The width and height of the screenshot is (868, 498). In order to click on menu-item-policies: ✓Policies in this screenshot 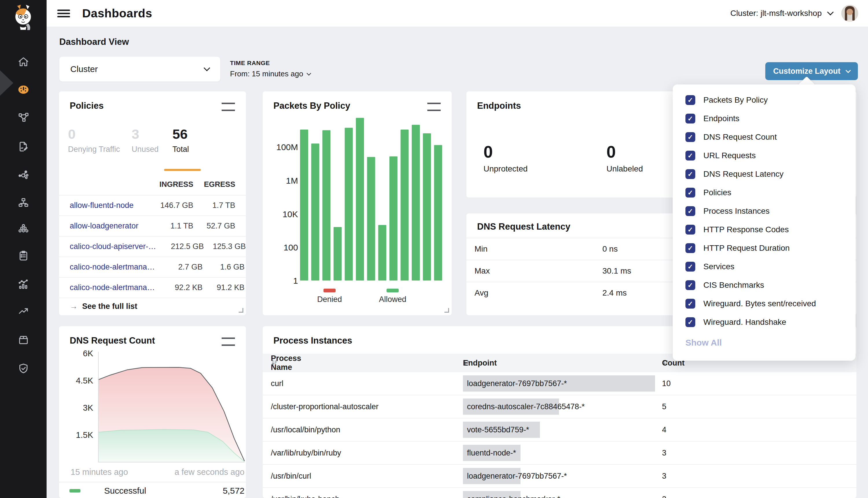, I will do `click(764, 193)`.